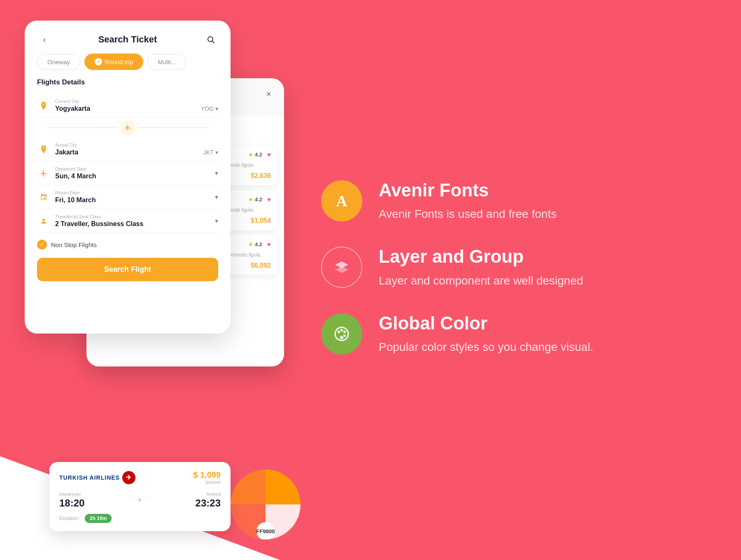 The width and height of the screenshot is (741, 560). Describe the element at coordinates (135, 221) in the screenshot. I see `traveller-content: Traveller(s) Seat Class 2 Traveller, Bus…` at that location.